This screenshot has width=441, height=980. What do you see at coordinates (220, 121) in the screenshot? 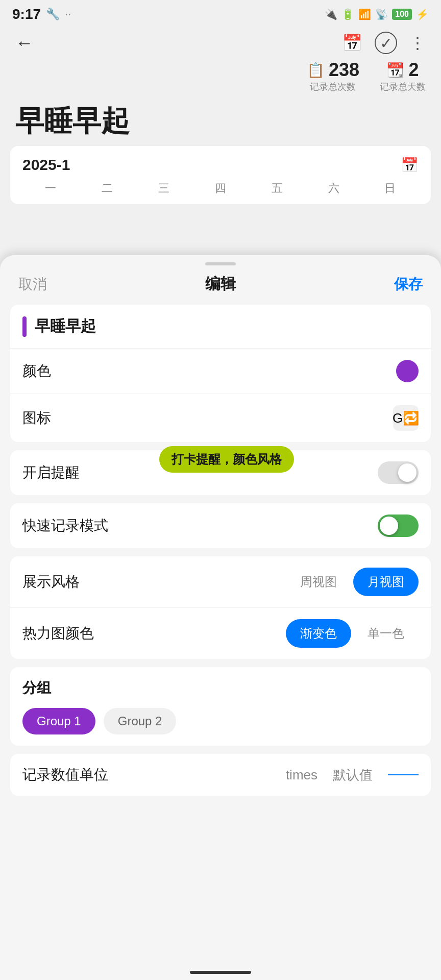
I see `habit-main-title: 早睡早起` at bounding box center [220, 121].